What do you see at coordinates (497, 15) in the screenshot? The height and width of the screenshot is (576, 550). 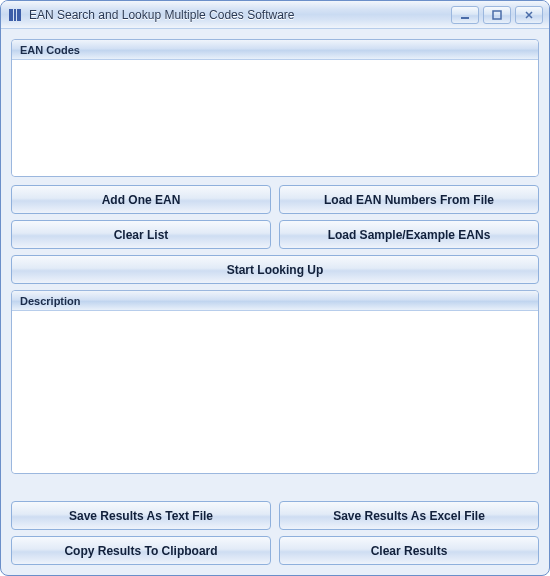 I see `maximize-icon` at bounding box center [497, 15].